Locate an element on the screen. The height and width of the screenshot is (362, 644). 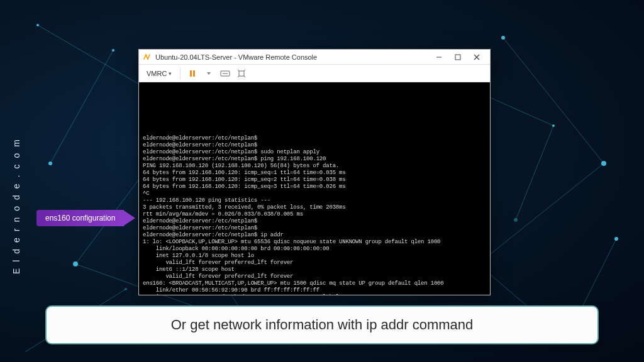
terminal-line: ens160: <BROADCAST,MULTICAST,UP,LOWER_UP… is located at coordinates (314, 284).